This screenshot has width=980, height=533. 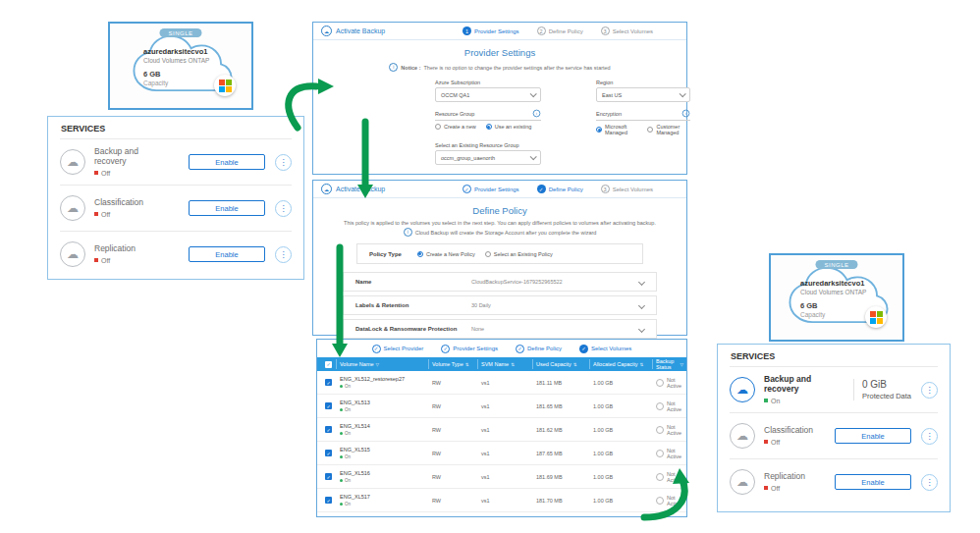 I want to click on accordion-labels-retention: Labels & Retention30 Daily, so click(x=500, y=305).